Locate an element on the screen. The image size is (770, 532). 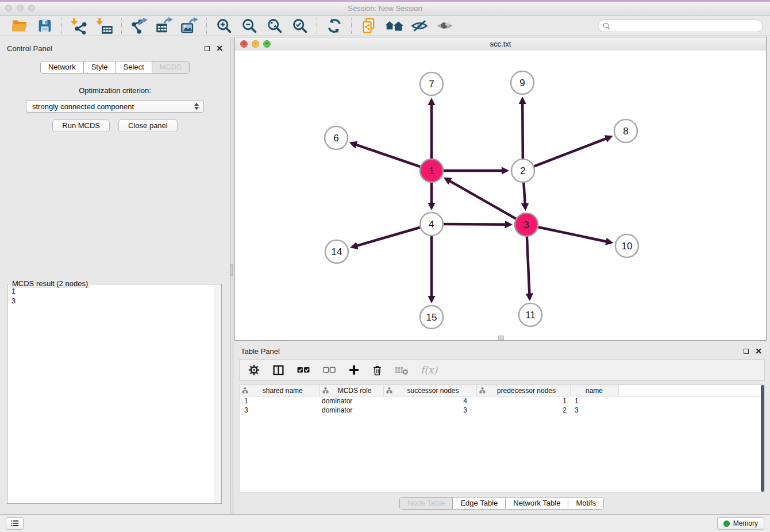
graph-node-3: 3 is located at coordinates (526, 225).